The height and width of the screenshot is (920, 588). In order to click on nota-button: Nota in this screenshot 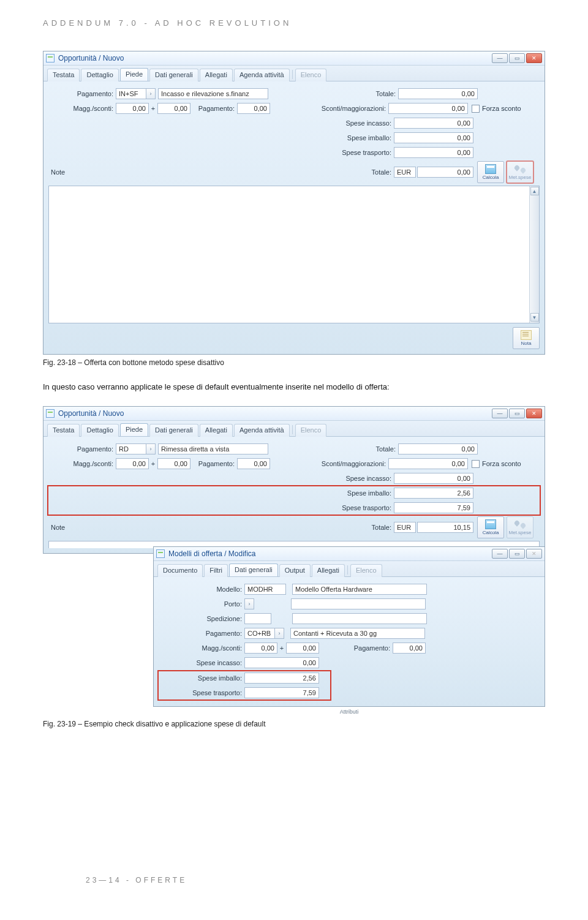, I will do `click(526, 338)`.